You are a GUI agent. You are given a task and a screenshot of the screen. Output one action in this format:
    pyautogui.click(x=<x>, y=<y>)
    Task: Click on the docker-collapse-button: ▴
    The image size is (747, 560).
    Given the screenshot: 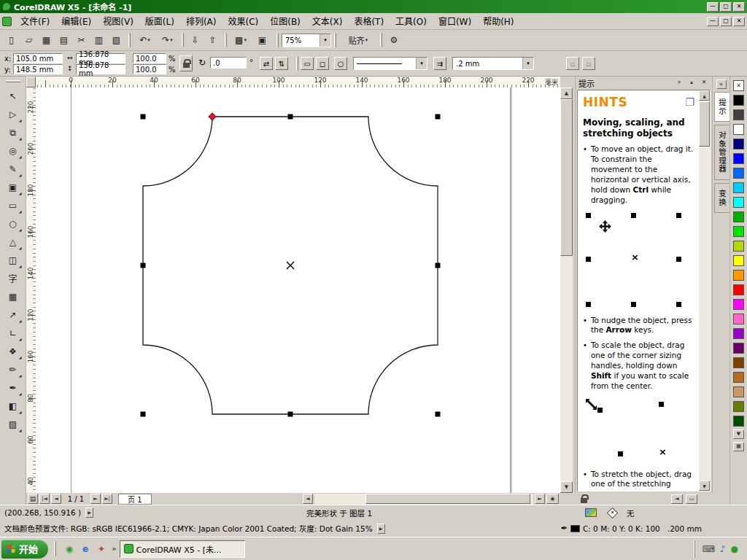 What is the action you would take?
    pyautogui.click(x=692, y=83)
    